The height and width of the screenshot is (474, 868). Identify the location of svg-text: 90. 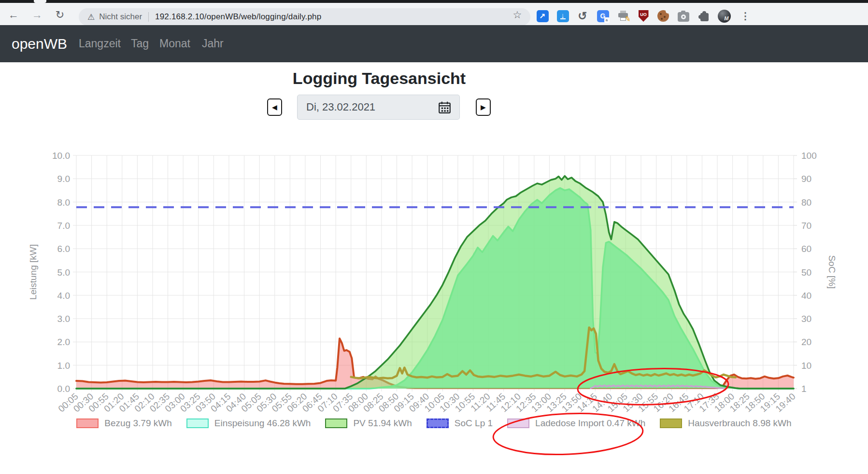
(807, 179).